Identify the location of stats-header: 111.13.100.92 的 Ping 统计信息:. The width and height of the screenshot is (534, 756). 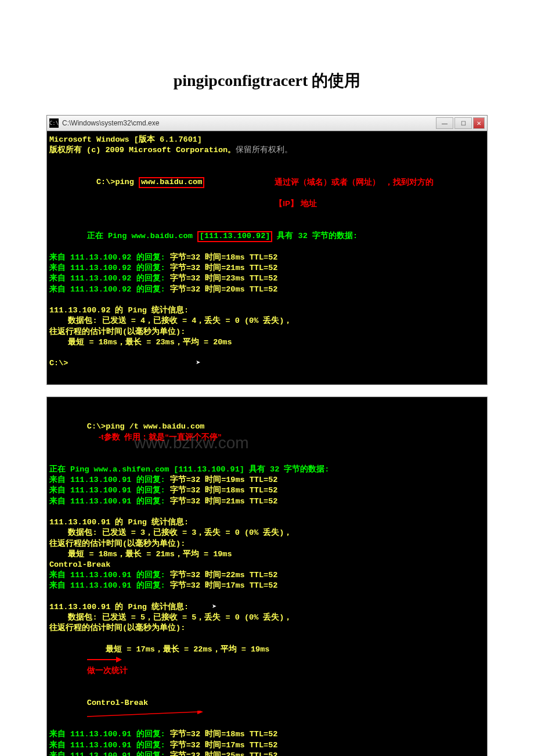
(119, 310).